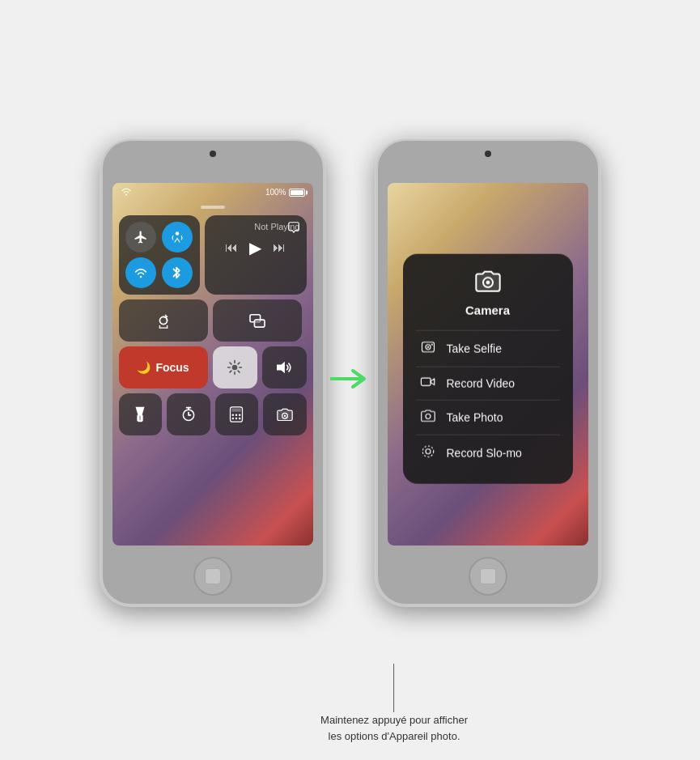 Image resolution: width=700 pixels, height=760 pixels. I want to click on battery-percent-text: 100%, so click(276, 193).